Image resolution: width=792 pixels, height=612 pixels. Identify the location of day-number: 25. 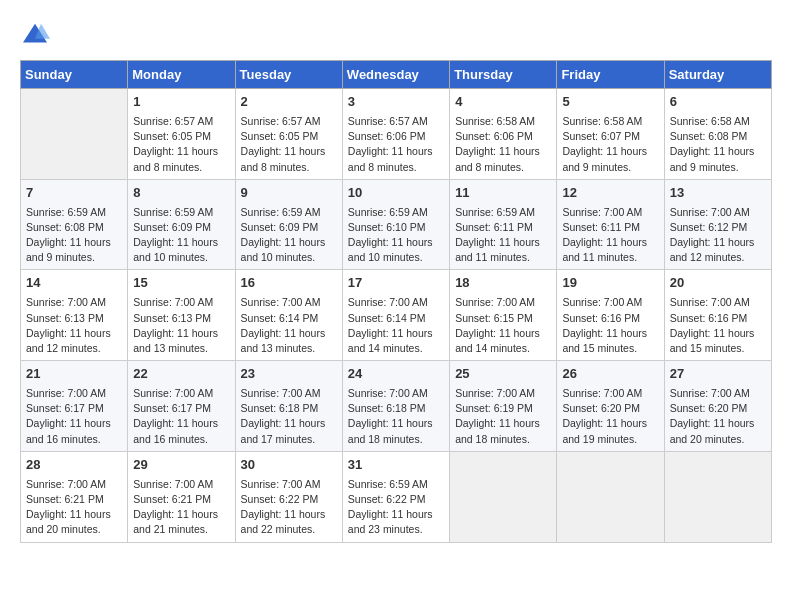
(503, 374).